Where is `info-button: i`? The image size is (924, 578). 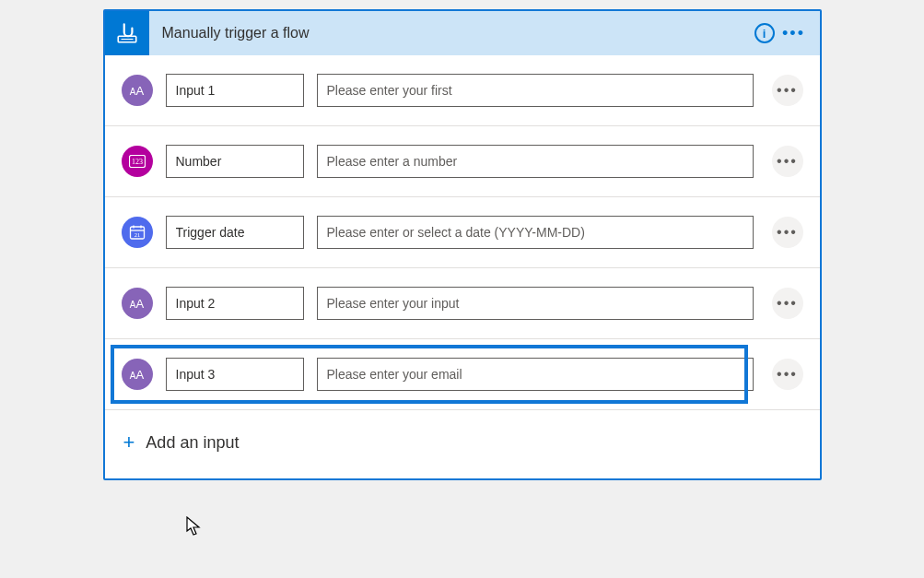 info-button: i is located at coordinates (765, 33).